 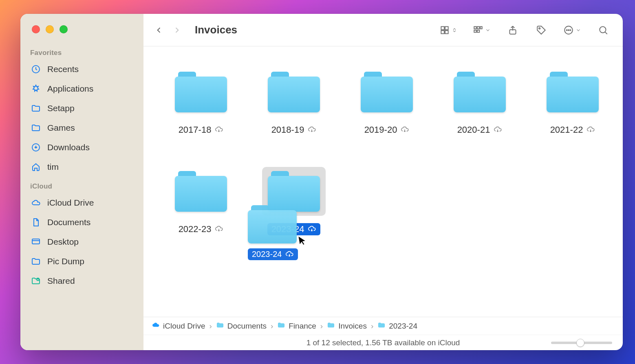 I want to click on sidebar-item-setapp: Setapp, so click(x=82, y=108).